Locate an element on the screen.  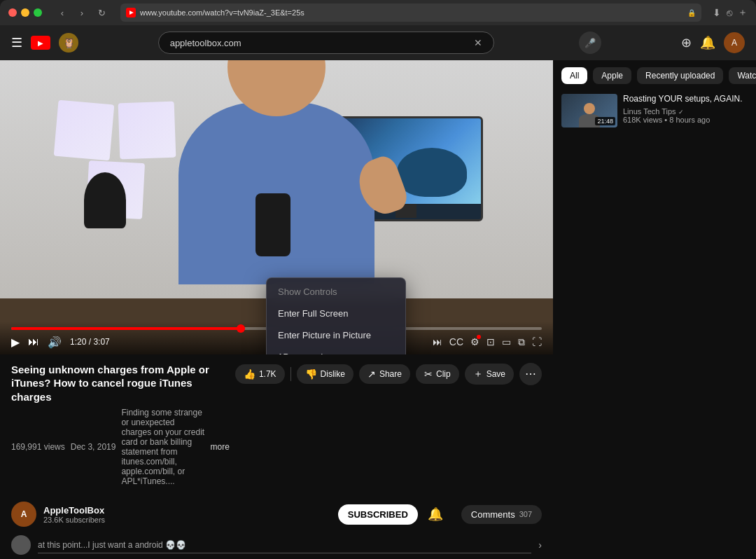
search-input-text: appletoolbox.com is located at coordinates (322, 43).